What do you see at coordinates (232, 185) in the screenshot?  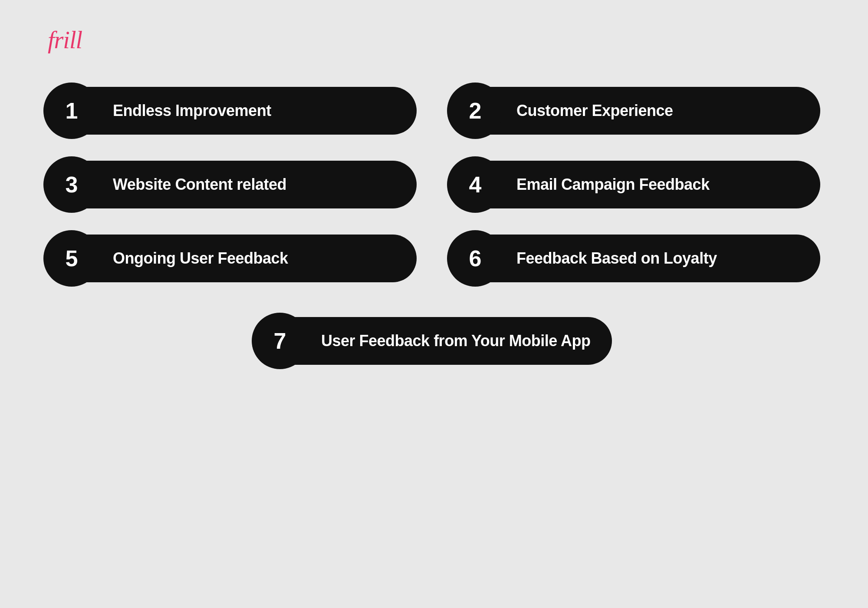 I see `list-item: 3 Website Content related` at bounding box center [232, 185].